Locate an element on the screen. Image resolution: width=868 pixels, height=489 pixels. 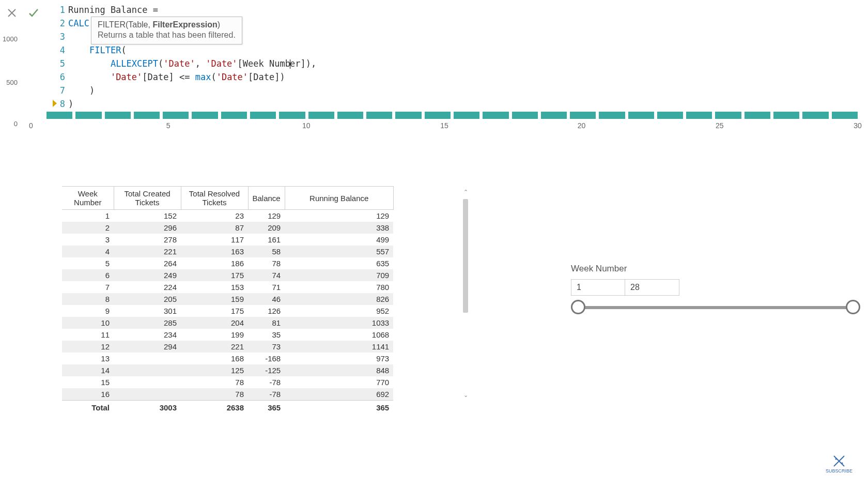
table-row: 10285204811033 is located at coordinates (227, 323).